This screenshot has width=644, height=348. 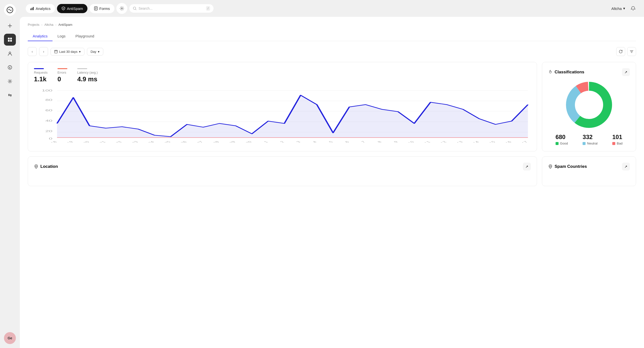 What do you see at coordinates (376, 142) in the screenshot?
I see `svg-text: Oct 8` at bounding box center [376, 142].